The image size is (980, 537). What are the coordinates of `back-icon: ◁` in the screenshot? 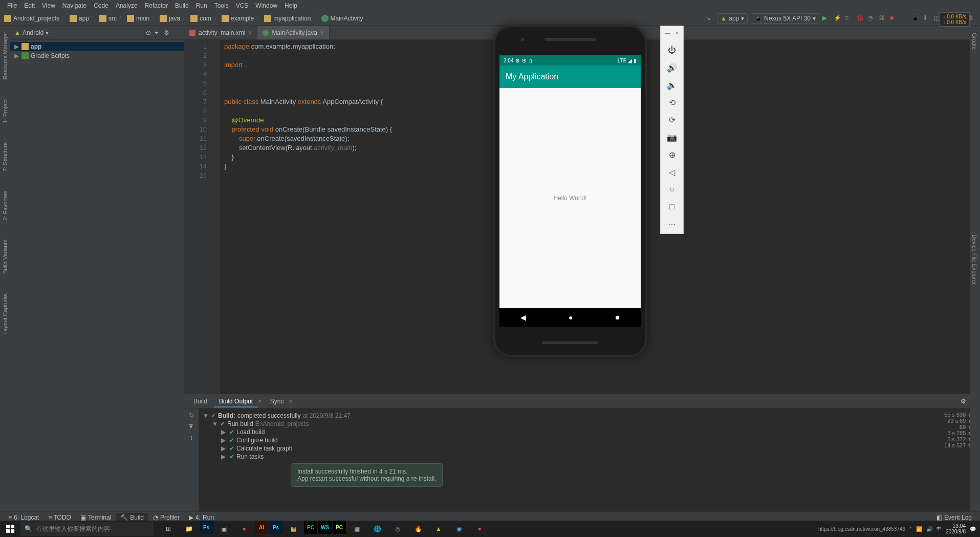 It's located at (672, 172).